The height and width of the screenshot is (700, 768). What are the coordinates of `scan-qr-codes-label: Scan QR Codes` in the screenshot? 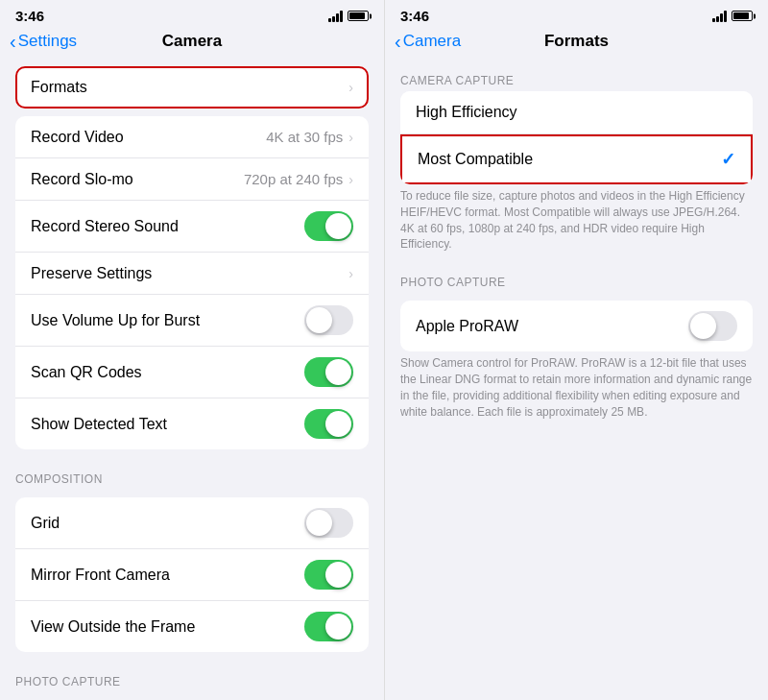 It's located at (86, 373).